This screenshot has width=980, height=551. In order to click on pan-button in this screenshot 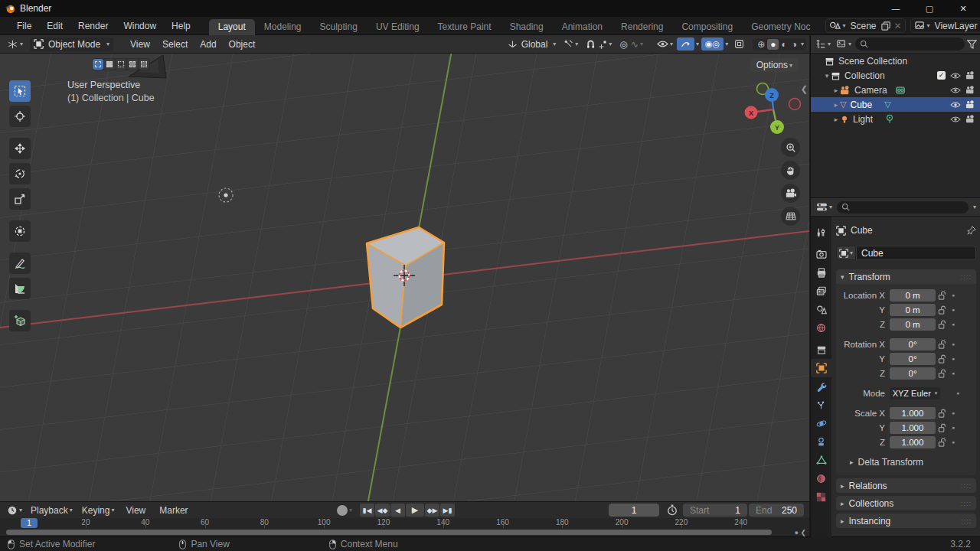, I will do `click(790, 170)`.